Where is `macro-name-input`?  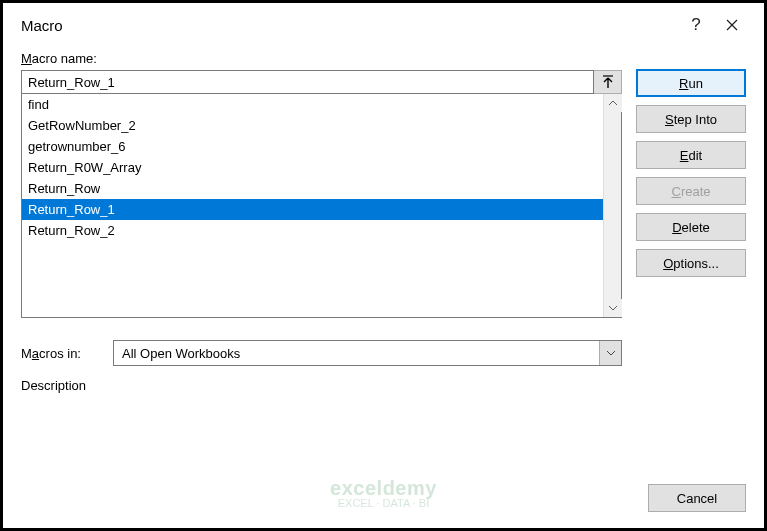 macro-name-input is located at coordinates (308, 82).